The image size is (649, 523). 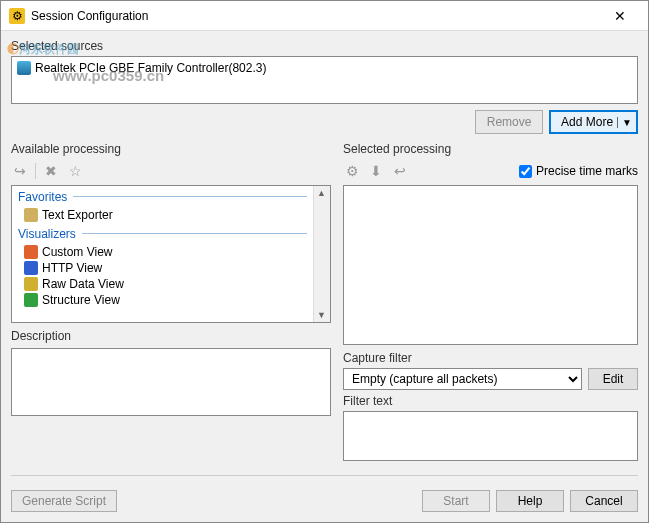 I want to click on list-item-label: Text Exporter, so click(x=78, y=215).